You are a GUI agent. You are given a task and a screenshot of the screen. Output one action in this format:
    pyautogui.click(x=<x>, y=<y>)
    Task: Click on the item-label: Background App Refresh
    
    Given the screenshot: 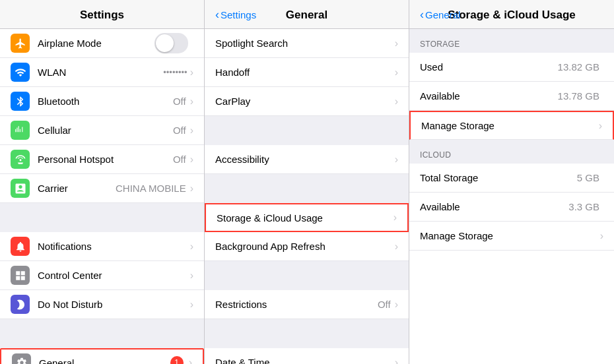 What is the action you would take?
    pyautogui.click(x=305, y=247)
    